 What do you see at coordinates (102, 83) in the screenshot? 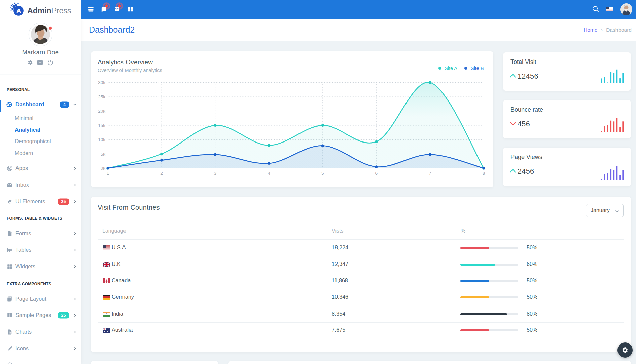
I see `svg-text: 30k` at bounding box center [102, 83].